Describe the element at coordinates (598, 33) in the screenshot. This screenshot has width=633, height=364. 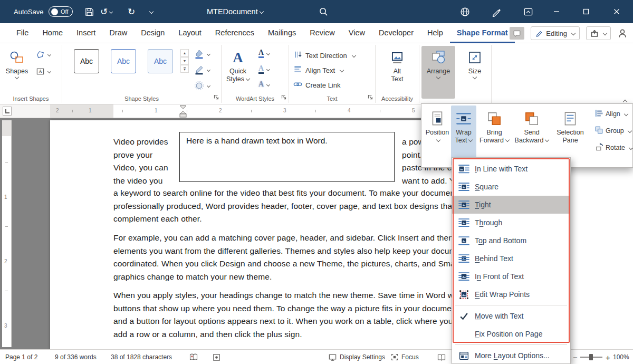
I see `share-button` at that location.